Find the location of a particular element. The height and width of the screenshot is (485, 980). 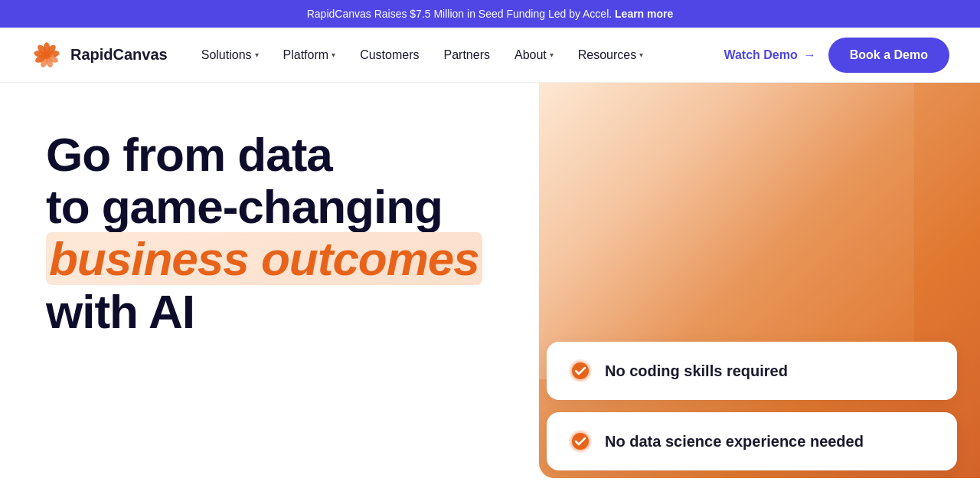

hero-line-3: with AI is located at coordinates (292, 312).